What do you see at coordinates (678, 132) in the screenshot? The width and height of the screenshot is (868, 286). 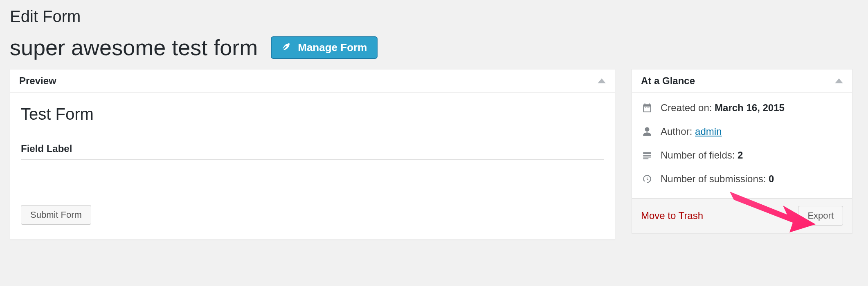 I see `glance-author-label: Author:` at bounding box center [678, 132].